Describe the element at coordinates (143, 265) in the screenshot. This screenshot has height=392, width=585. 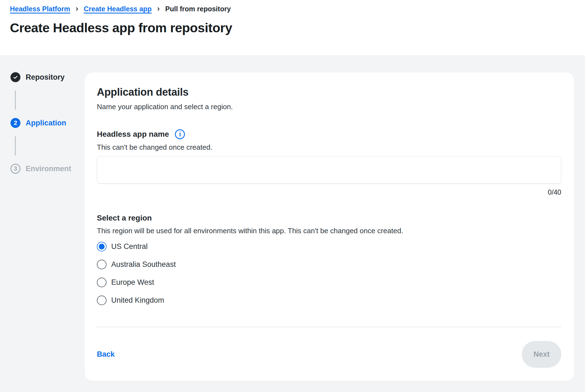
I see `radio-option-label: Australia Southeast` at that location.